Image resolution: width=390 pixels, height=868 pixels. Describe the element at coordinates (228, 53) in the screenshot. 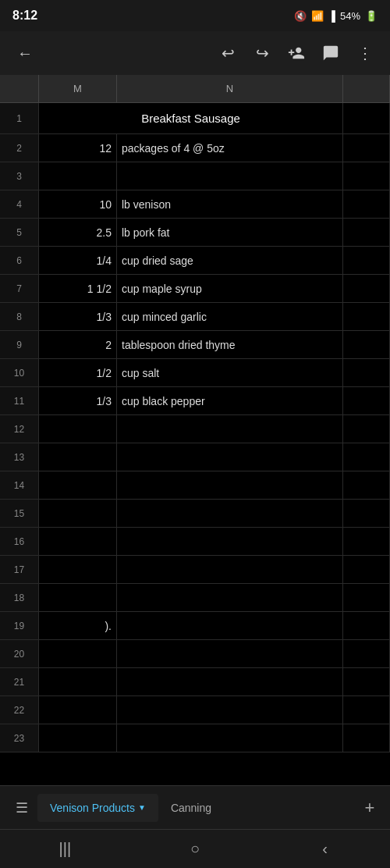

I see `undo-button: ↩` at that location.